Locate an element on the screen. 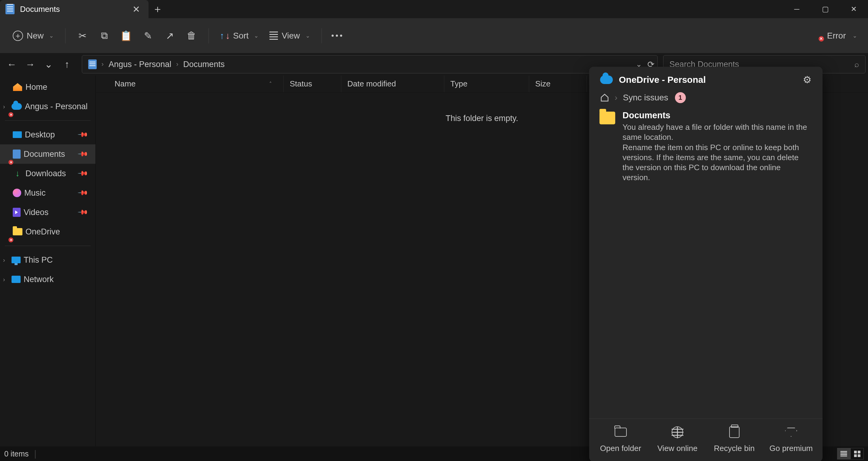 This screenshot has height=461, width=868. sidebar-item-onedrive-personal: ›✕Angus - Personal is located at coordinates (48, 107).